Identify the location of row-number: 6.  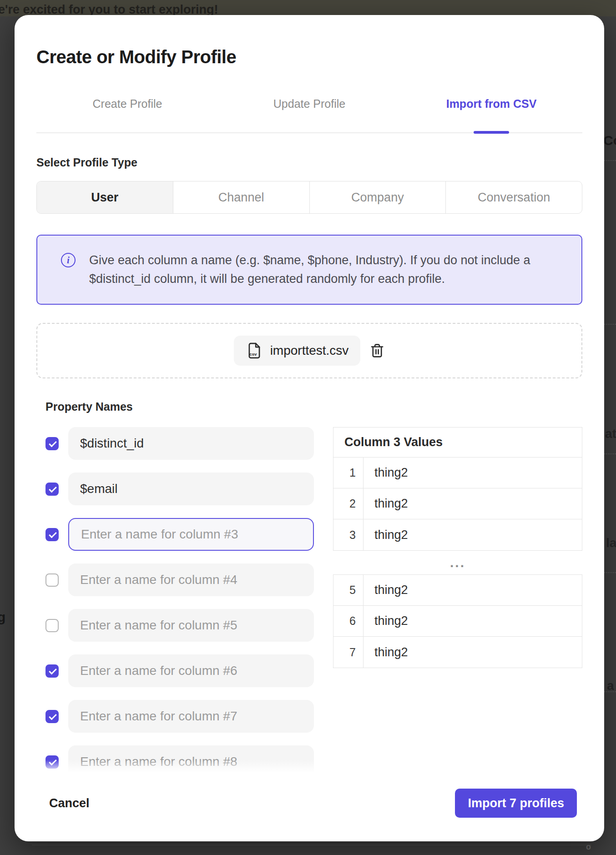
(348, 621).